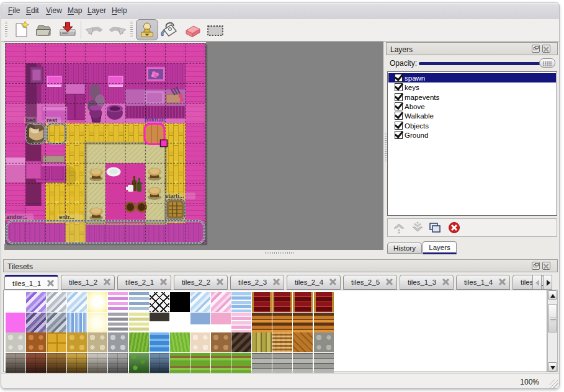 The image size is (564, 392). What do you see at coordinates (155, 119) in the screenshot?
I see `svg-text: mikhail` at bounding box center [155, 119].